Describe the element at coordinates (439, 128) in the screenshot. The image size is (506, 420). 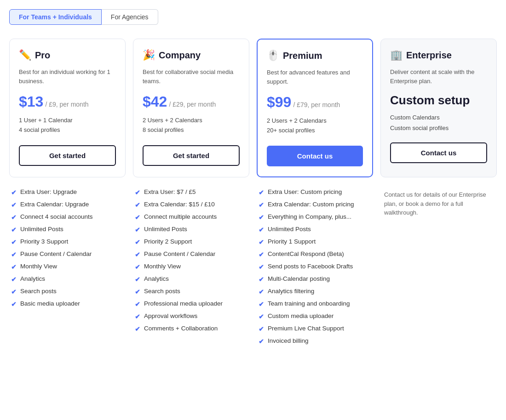
I see `enterprise-feat2: Custom social profiles` at that location.